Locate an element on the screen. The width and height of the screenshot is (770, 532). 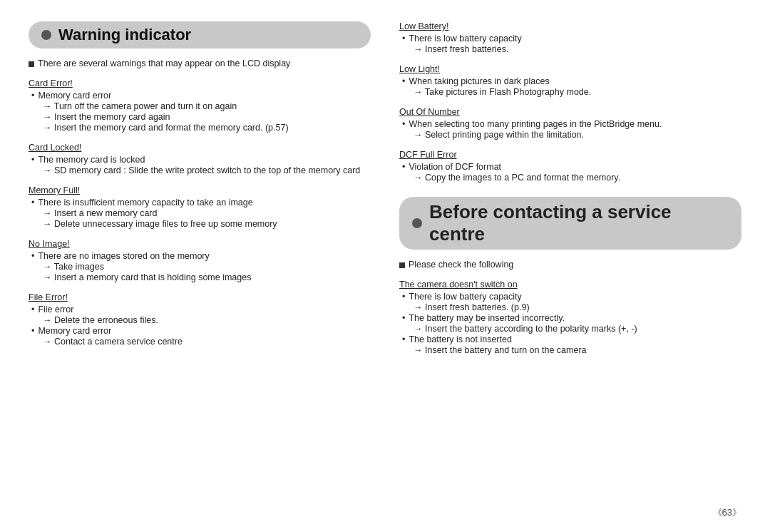
arrow-item: → Delete the erroneous files. is located at coordinates (201, 320).